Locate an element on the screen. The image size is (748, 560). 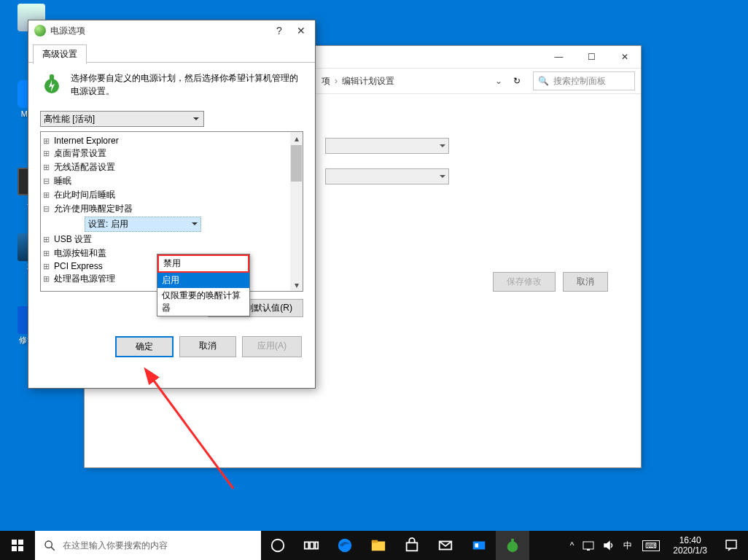
apply-button: 应用(A) is located at coordinates (272, 347).